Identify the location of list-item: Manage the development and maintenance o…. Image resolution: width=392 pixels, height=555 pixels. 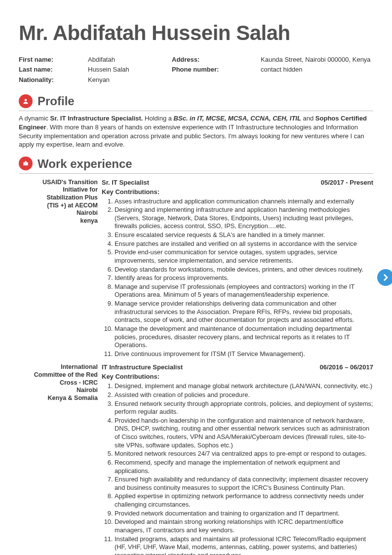
(244, 337).